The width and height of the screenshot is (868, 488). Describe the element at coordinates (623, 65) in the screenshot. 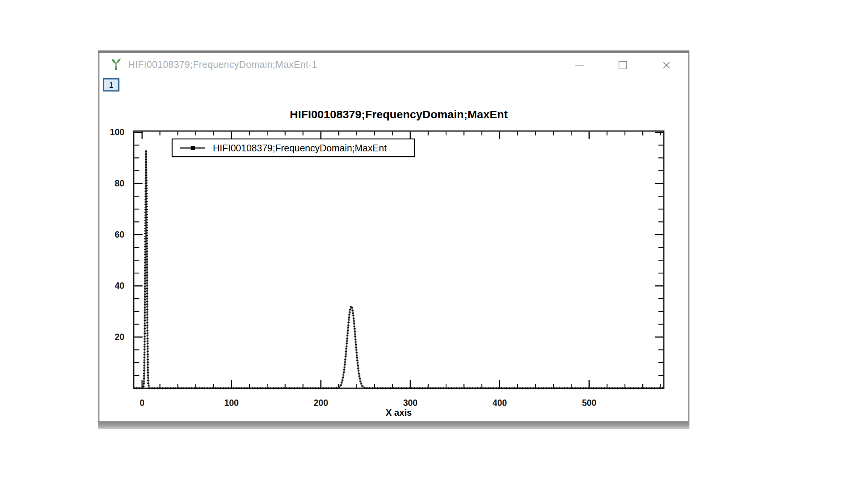

I see `maximize-icon` at that location.